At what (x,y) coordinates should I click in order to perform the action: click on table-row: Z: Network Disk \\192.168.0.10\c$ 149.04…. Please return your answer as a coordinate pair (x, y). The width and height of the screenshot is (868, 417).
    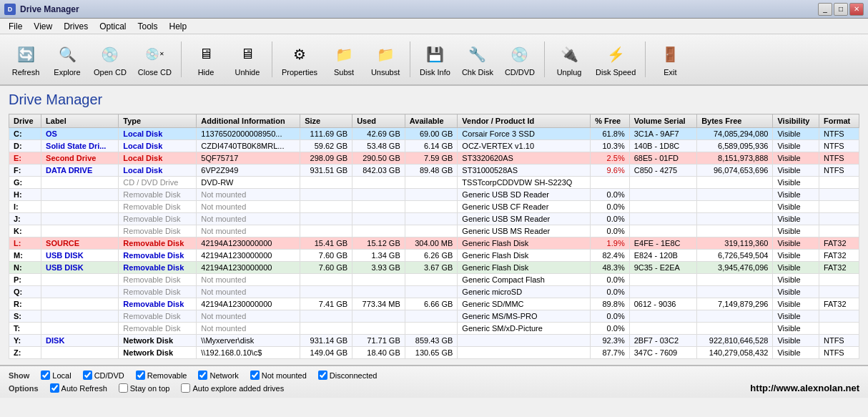
    Looking at the image, I should click on (435, 353).